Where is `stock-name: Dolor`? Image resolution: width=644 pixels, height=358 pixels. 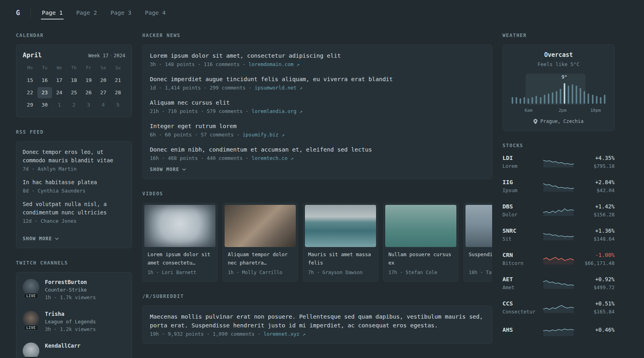
stock-name: Dolor is located at coordinates (522, 215).